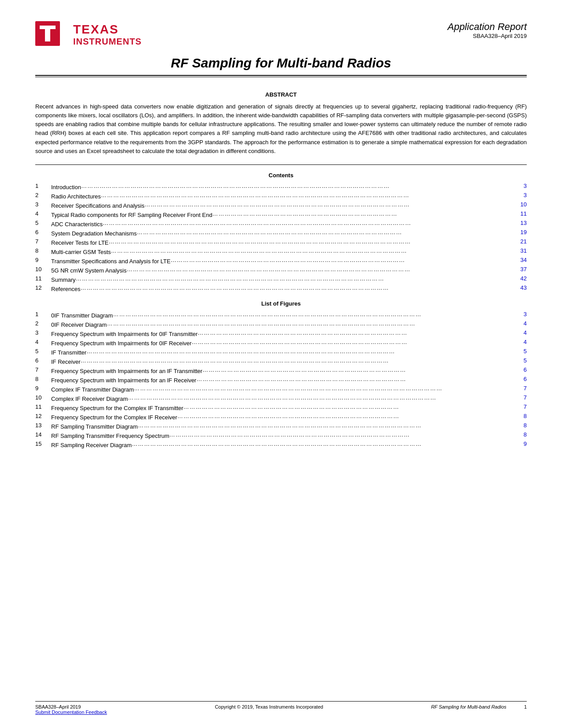  What do you see at coordinates (281, 352) in the screenshot?
I see `figure-row: 5 IF Transmitter…………………………………………………………………` at bounding box center [281, 352].